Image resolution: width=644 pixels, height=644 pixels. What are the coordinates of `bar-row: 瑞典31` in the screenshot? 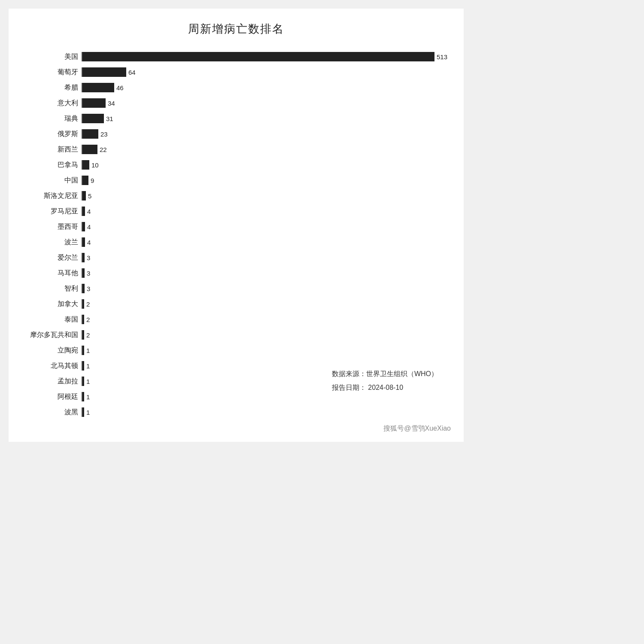 It's located at (236, 118).